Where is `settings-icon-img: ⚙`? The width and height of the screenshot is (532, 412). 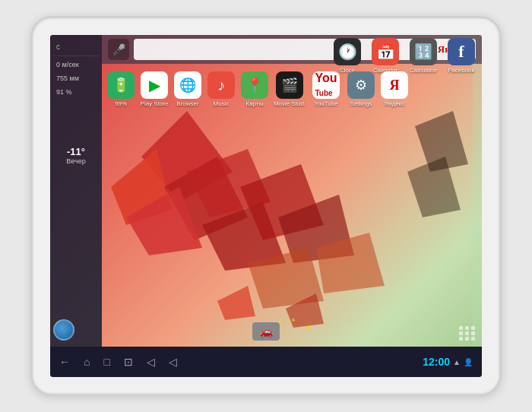 settings-icon-img: ⚙ is located at coordinates (361, 85).